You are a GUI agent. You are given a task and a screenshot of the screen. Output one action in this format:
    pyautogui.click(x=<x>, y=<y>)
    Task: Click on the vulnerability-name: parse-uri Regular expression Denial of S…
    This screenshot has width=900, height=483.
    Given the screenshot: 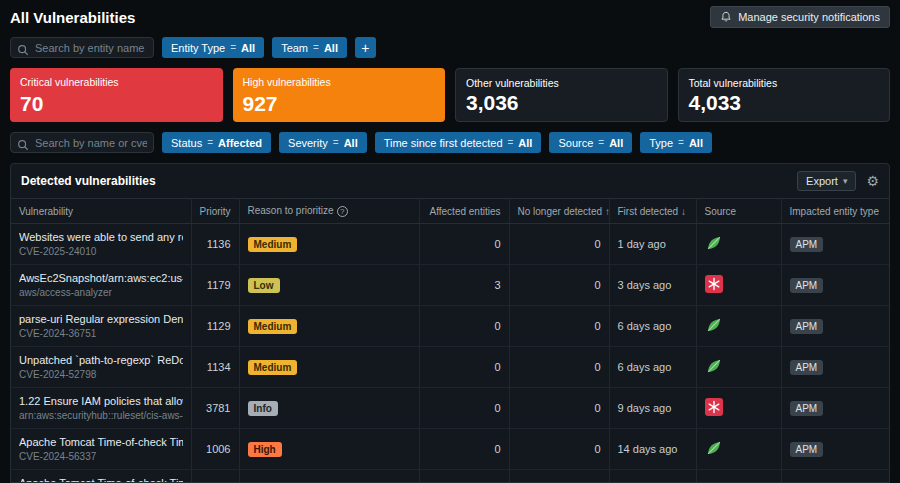 What is the action you would take?
    pyautogui.click(x=101, y=319)
    